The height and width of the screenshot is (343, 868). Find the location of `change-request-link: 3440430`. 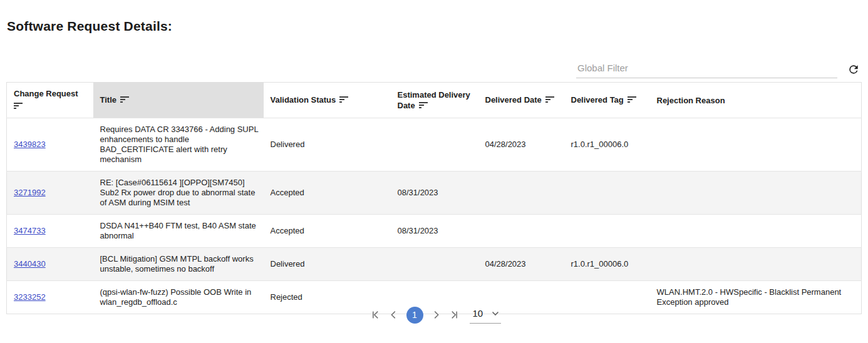

change-request-link: 3440430 is located at coordinates (30, 264).